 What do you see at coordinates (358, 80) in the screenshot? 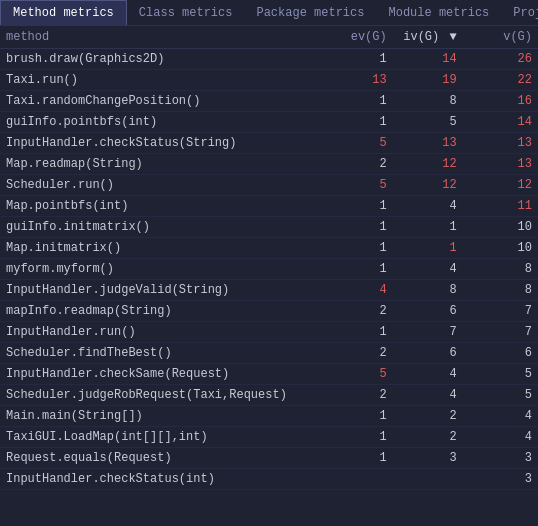
I see `cell-ev: 13` at bounding box center [358, 80].